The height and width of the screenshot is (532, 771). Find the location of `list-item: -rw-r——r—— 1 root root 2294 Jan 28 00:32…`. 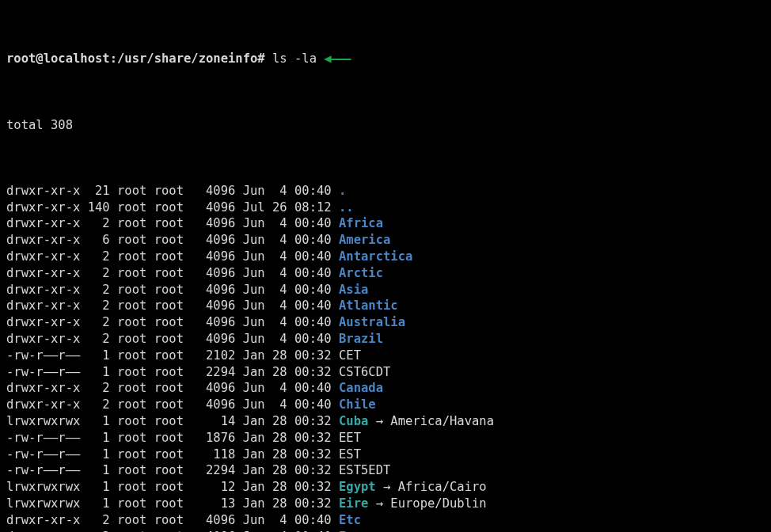

list-item: -rw-r——r—— 1 root root 2294 Jan 28 00:32… is located at coordinates (386, 372).